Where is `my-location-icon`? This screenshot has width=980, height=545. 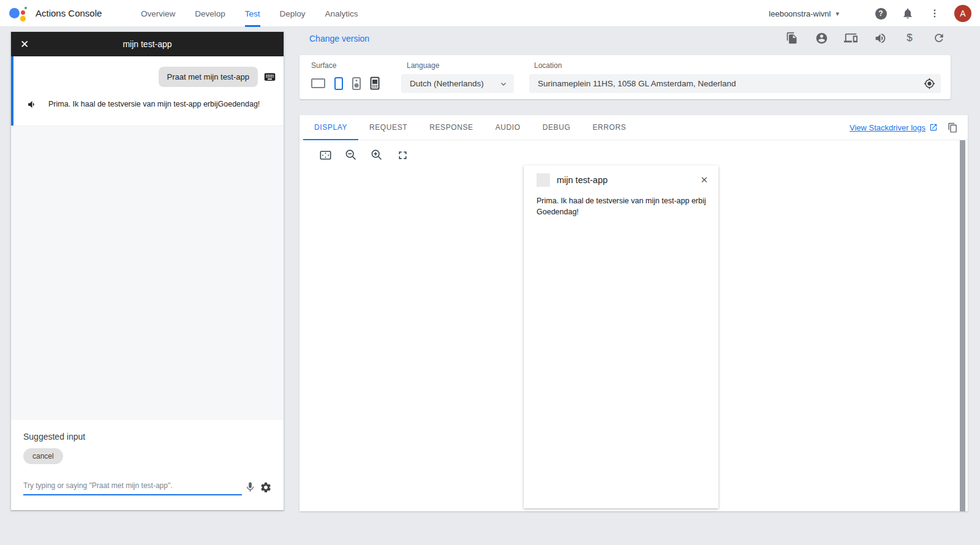
my-location-icon is located at coordinates (930, 83).